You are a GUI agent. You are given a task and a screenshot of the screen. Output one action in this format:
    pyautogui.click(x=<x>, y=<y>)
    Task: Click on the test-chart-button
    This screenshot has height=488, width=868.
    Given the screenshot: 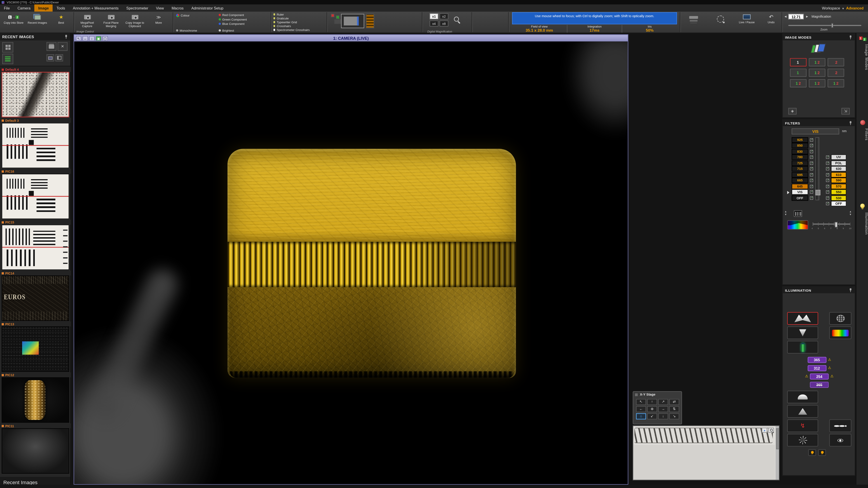 What is the action you would take?
    pyautogui.click(x=798, y=214)
    